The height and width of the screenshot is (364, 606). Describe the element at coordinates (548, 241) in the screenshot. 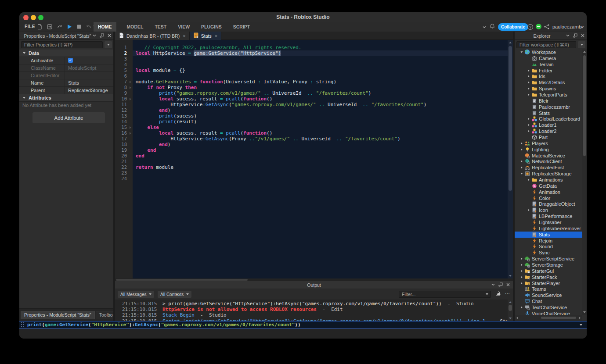

I see `tree-item-rejoin: Rejoin` at that location.